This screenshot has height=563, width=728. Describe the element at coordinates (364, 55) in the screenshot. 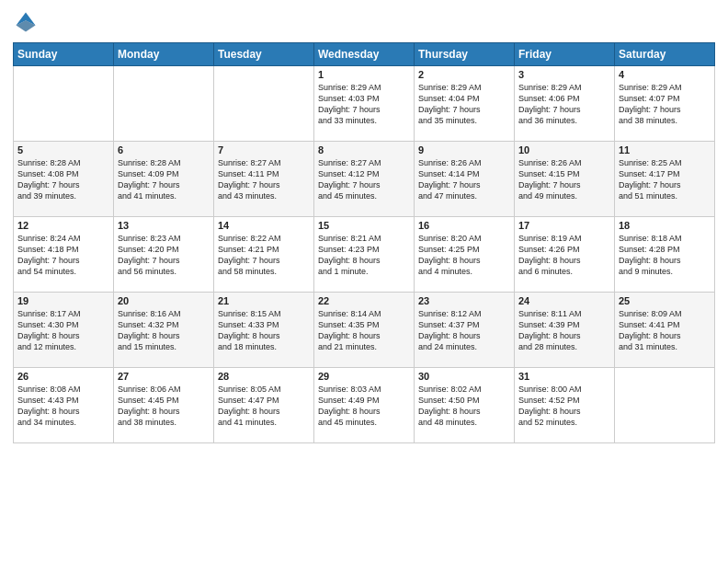

I see `weekday-wednesday: Wednesday` at that location.